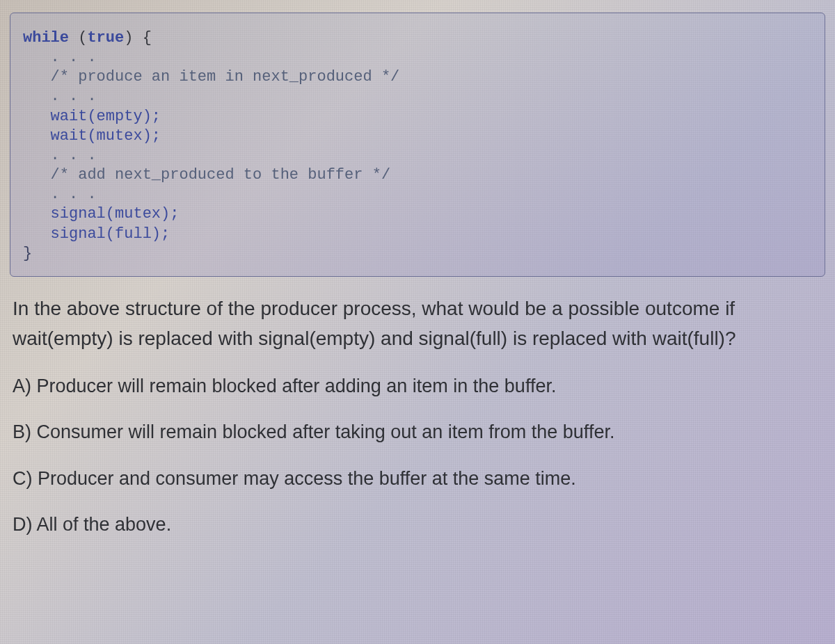  I want to click on choice-d: D) All of the above., so click(418, 524).